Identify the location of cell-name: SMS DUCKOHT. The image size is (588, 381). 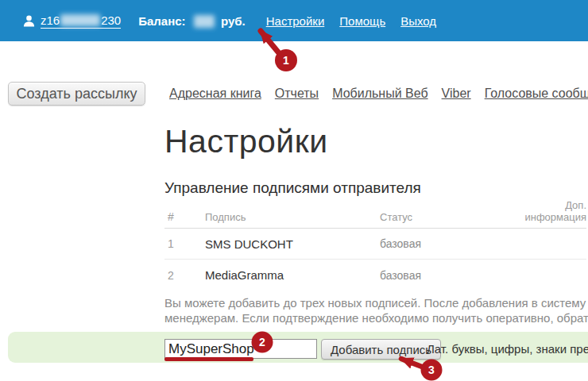
(292, 244).